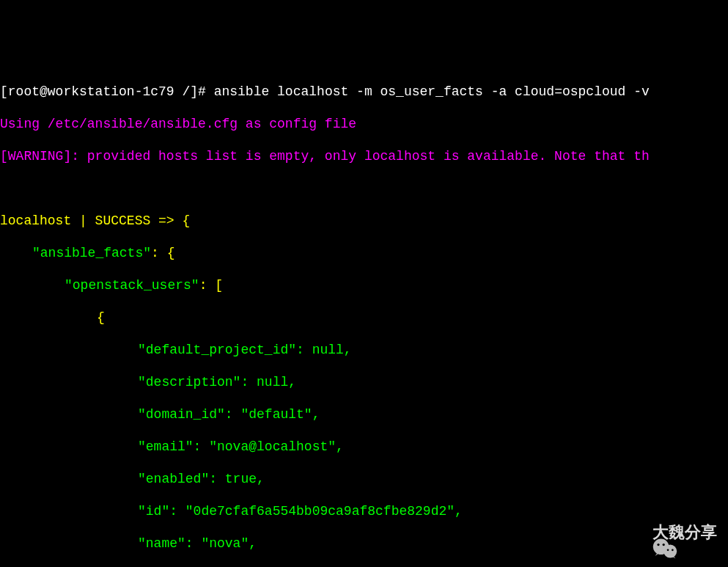 This screenshot has height=567, width=728. I want to click on command-input: ansible localhost -m os_user_facts -a cl…, so click(432, 92).